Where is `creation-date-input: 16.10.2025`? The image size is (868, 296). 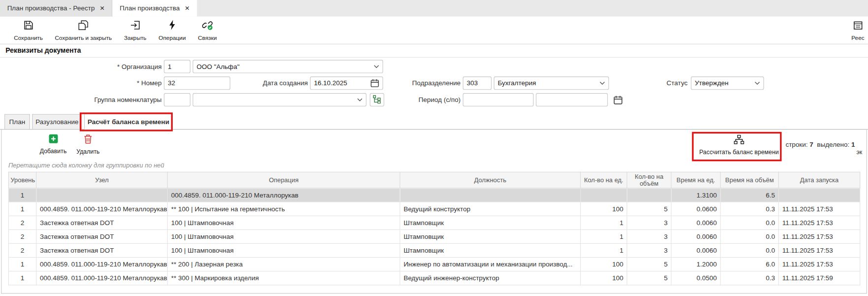
creation-date-input: 16.10.2025 is located at coordinates (346, 83).